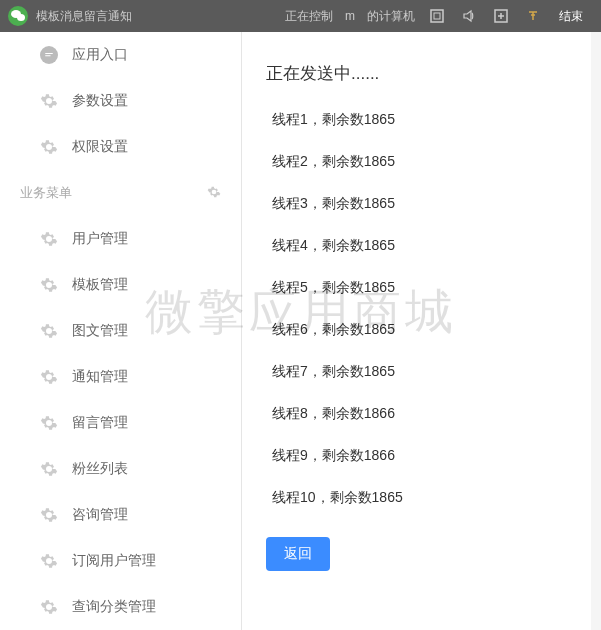 Image resolution: width=601 pixels, height=630 pixels. I want to click on remote-control-topbar: 模板消息留言通知 正在控制 m 的计算机 结束, so click(300, 16).